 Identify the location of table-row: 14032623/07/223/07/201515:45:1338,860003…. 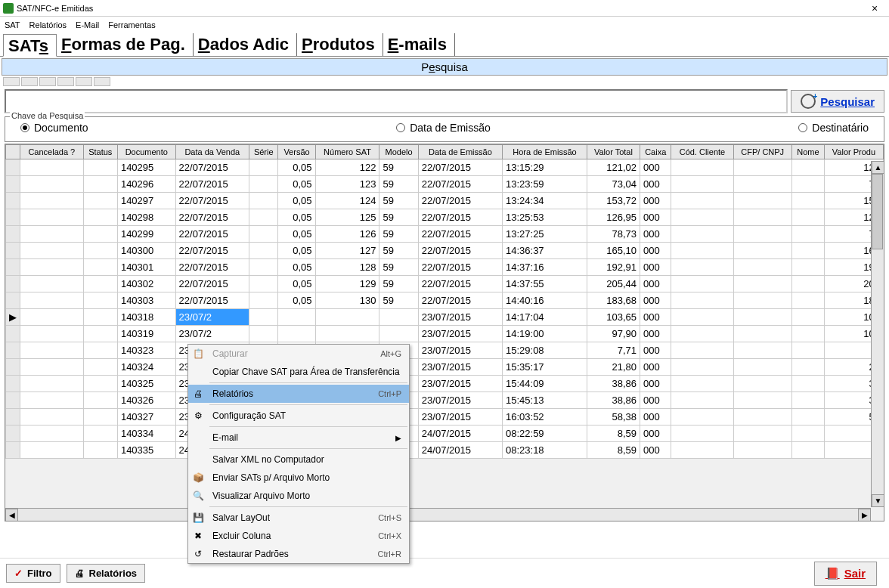
(444, 401).